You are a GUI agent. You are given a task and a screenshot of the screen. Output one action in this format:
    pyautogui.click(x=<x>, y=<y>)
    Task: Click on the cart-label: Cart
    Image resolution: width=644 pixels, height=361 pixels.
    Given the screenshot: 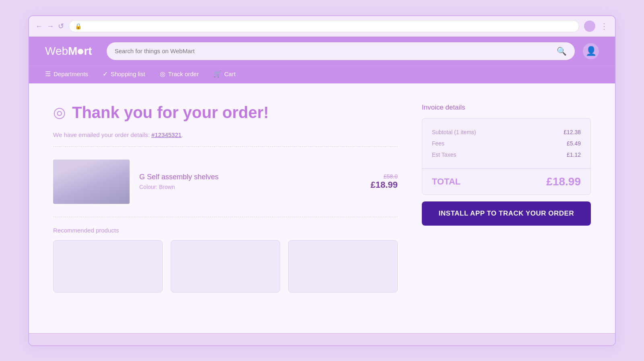 What is the action you would take?
    pyautogui.click(x=230, y=74)
    